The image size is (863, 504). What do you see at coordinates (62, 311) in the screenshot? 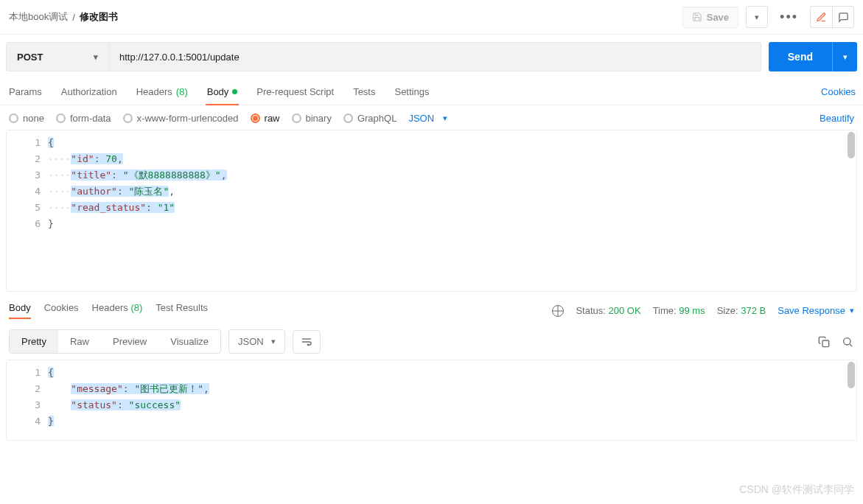
I see `resp-tab-cookies: Cookies` at bounding box center [62, 311].